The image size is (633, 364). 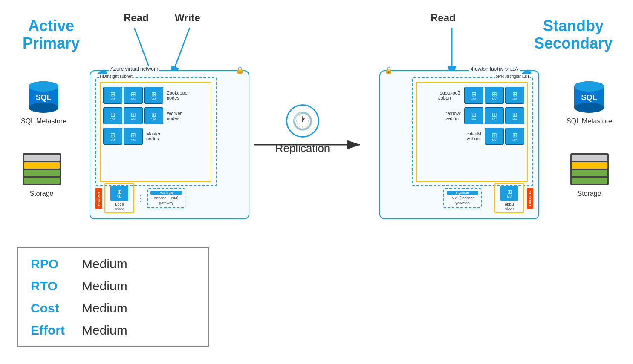 I want to click on write-label: Write, so click(x=188, y=18).